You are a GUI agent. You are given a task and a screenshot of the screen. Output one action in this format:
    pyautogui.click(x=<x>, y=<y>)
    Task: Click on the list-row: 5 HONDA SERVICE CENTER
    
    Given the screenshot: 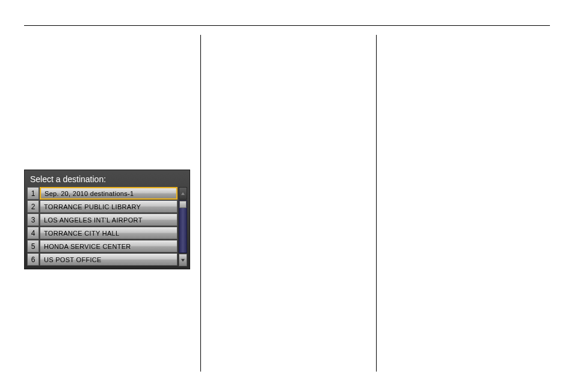 What is the action you would take?
    pyautogui.click(x=102, y=247)
    